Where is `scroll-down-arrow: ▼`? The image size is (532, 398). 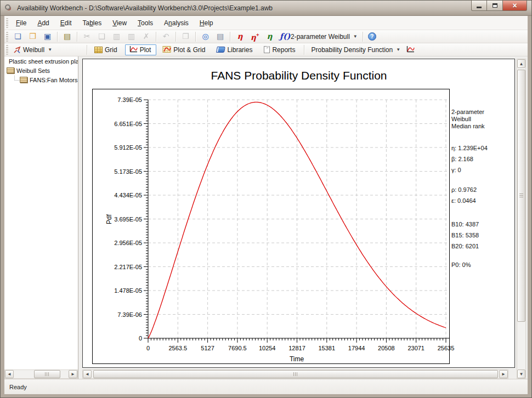
scroll-down-arrow: ▼ is located at coordinates (521, 374).